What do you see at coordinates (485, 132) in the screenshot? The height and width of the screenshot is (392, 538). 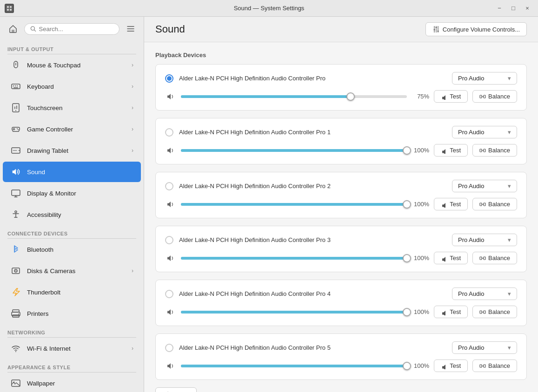 I see `device-profile-select-1: Pro Audio ▾` at bounding box center [485, 132].